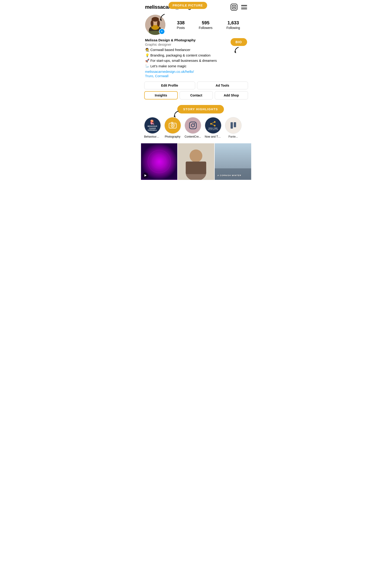 This screenshot has height=588, width=392. Describe the element at coordinates (233, 162) in the screenshot. I see `post-item: A CORNISH WINTER` at that location.